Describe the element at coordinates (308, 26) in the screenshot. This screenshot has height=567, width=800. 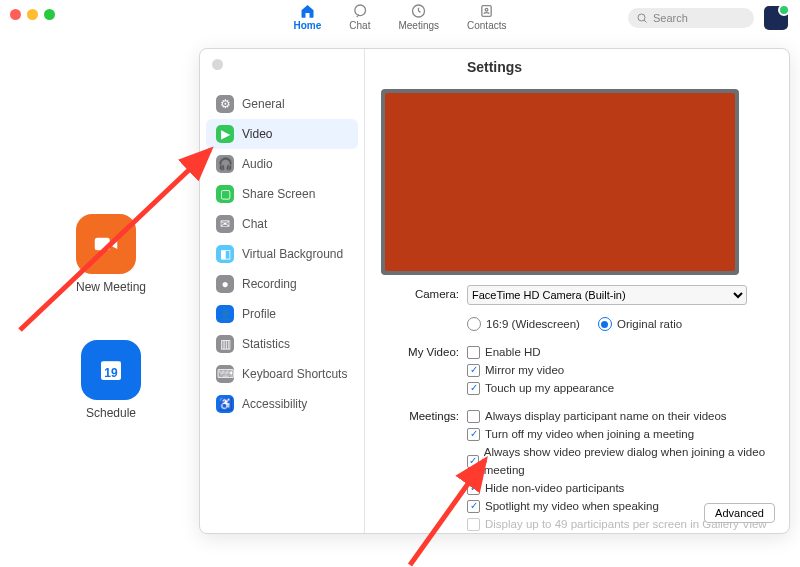
I see `nav-home-label: Home` at that location.